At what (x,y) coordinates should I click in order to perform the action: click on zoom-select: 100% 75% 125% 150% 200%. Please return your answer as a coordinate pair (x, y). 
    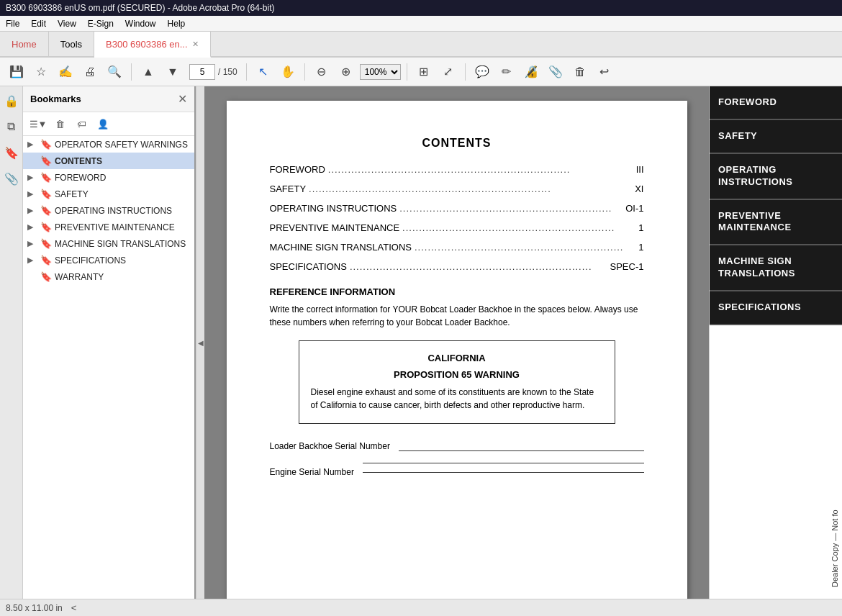
    Looking at the image, I should click on (380, 72).